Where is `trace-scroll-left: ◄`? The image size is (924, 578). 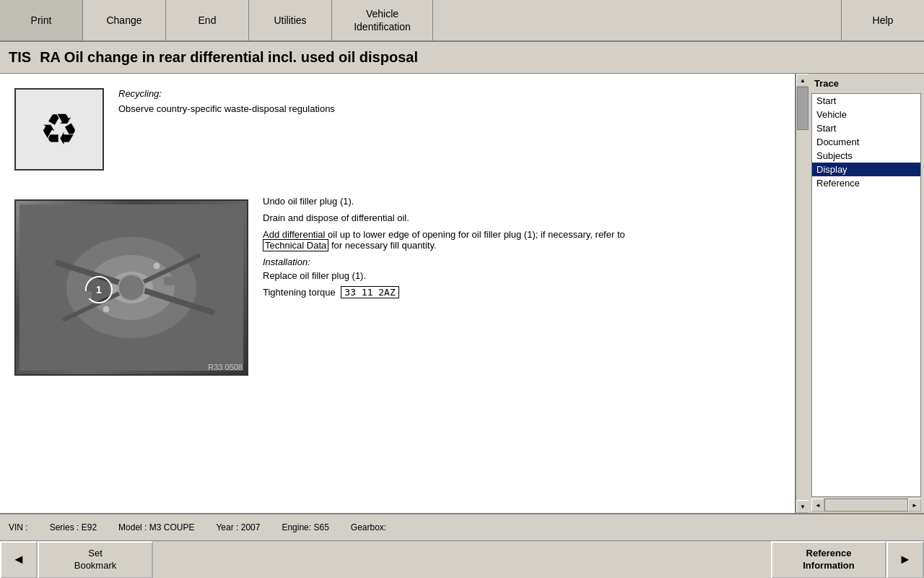
trace-scroll-left: ◄ is located at coordinates (818, 505).